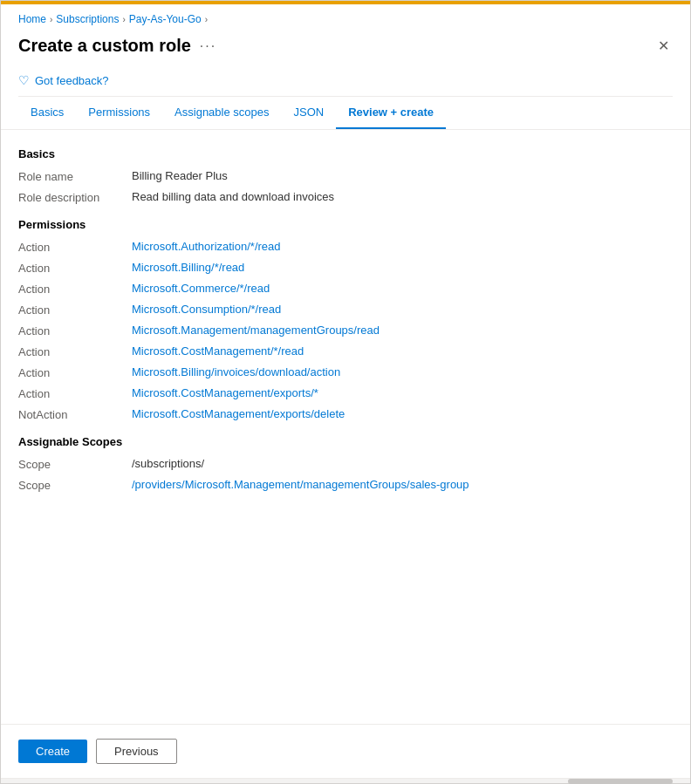 This screenshot has height=784, width=691. What do you see at coordinates (346, 268) in the screenshot?
I see `field-action-2: Action Microsoft.Billing/*/read` at bounding box center [346, 268].